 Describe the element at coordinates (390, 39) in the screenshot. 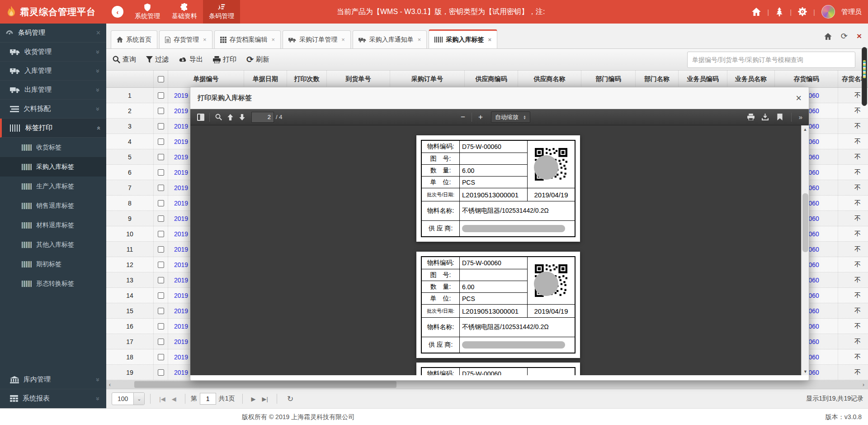

I see `tab-po-notice: 采购入库通知单×` at that location.